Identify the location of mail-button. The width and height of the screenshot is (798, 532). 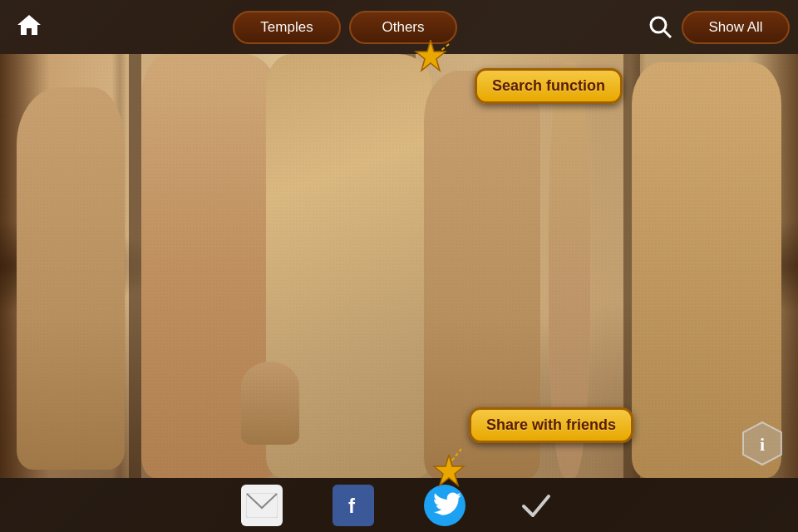
(262, 505).